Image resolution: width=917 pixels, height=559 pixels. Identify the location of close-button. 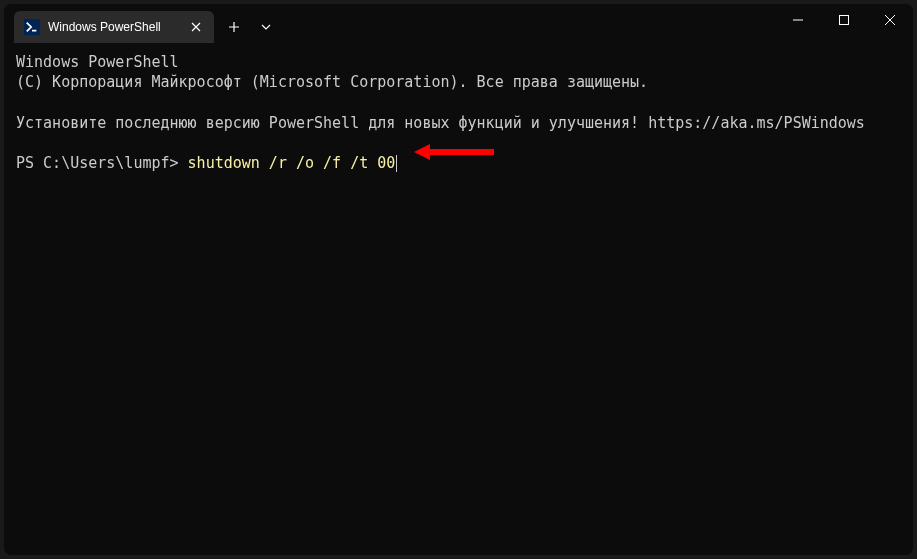
(890, 20).